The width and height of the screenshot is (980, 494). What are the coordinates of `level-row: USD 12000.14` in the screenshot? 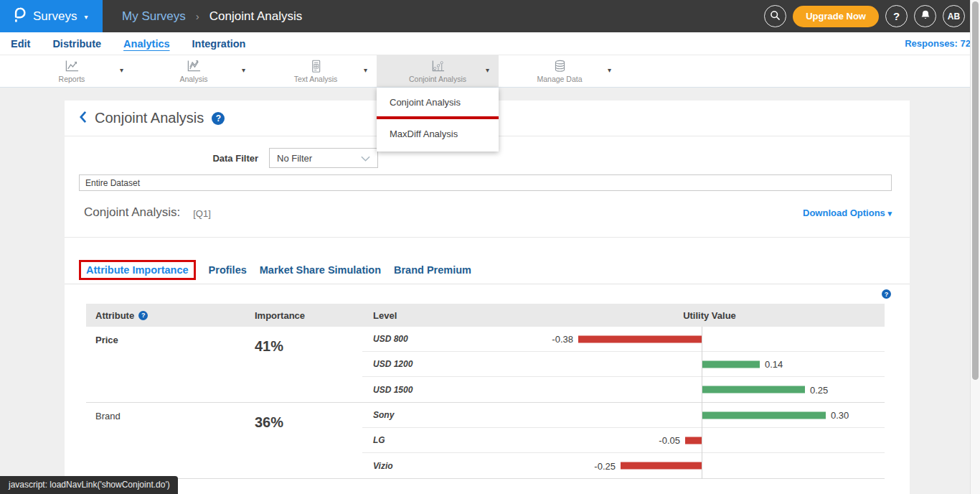 It's located at (623, 365).